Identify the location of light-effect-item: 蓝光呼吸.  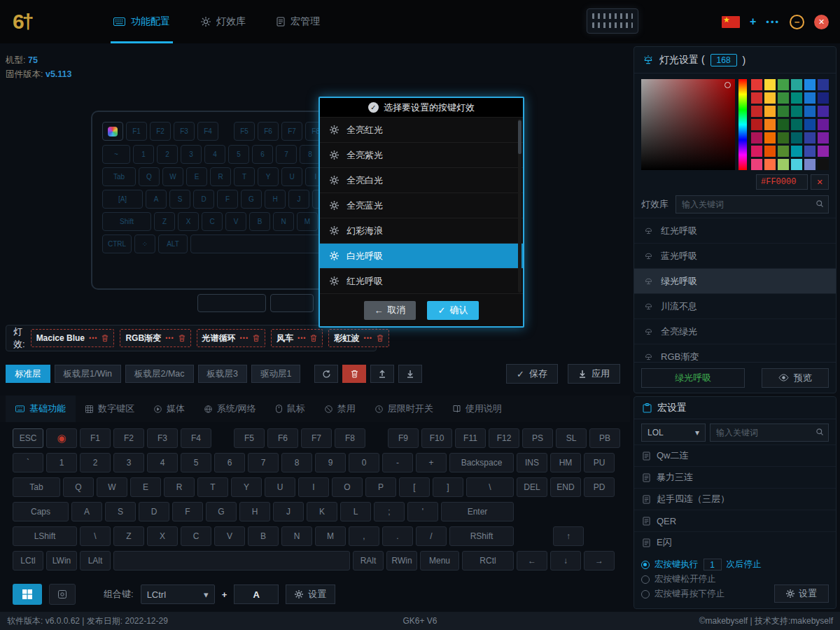
(735, 255).